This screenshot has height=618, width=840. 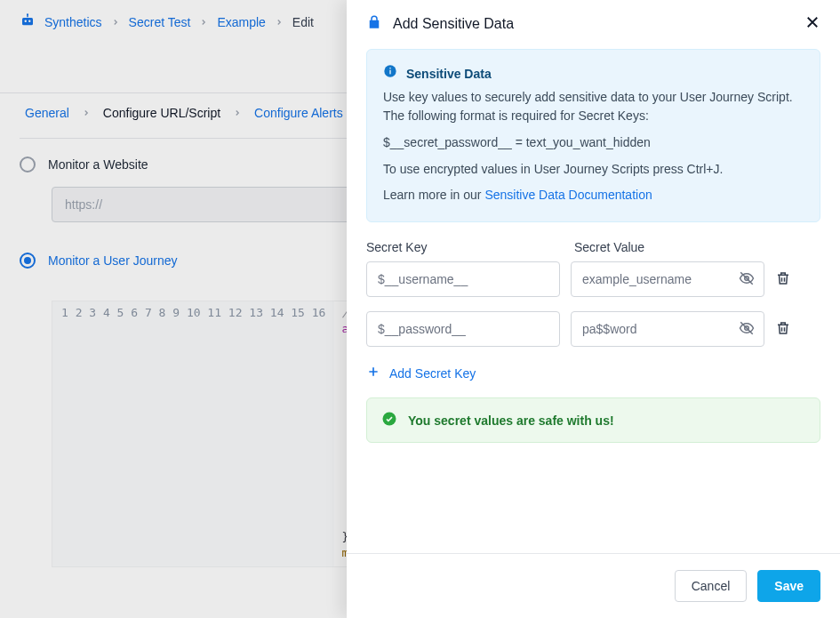 I want to click on secret-key-text: $__password__, so click(x=464, y=329).